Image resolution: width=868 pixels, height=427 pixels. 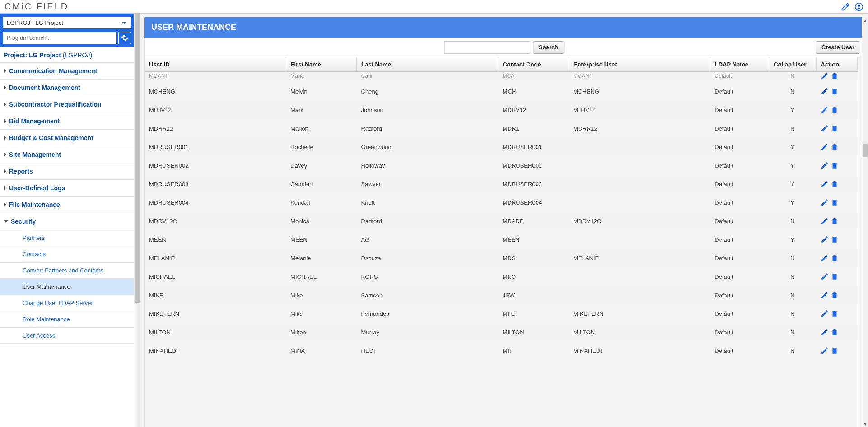 I want to click on cell-first_name: Milton, so click(x=322, y=333).